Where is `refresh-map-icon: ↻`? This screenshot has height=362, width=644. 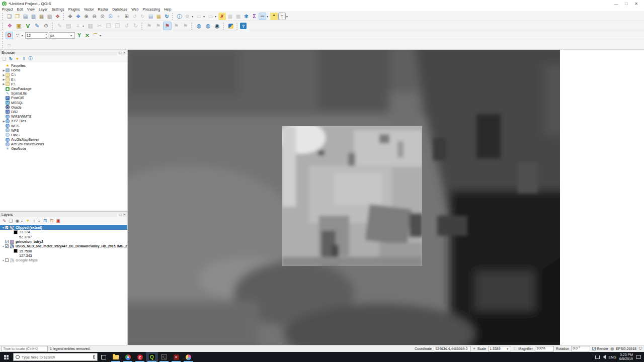 refresh-map-icon: ↻ is located at coordinates (167, 16).